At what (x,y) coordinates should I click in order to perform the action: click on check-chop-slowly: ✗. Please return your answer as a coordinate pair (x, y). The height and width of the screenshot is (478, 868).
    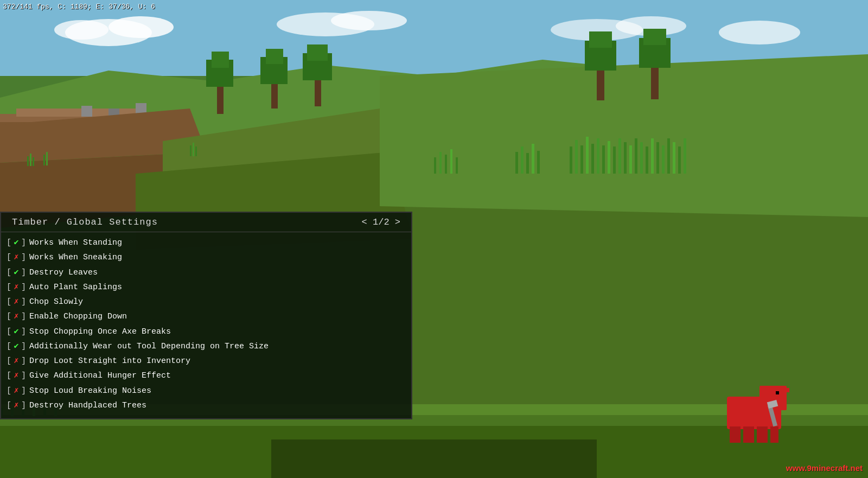
    Looking at the image, I should click on (16, 302).